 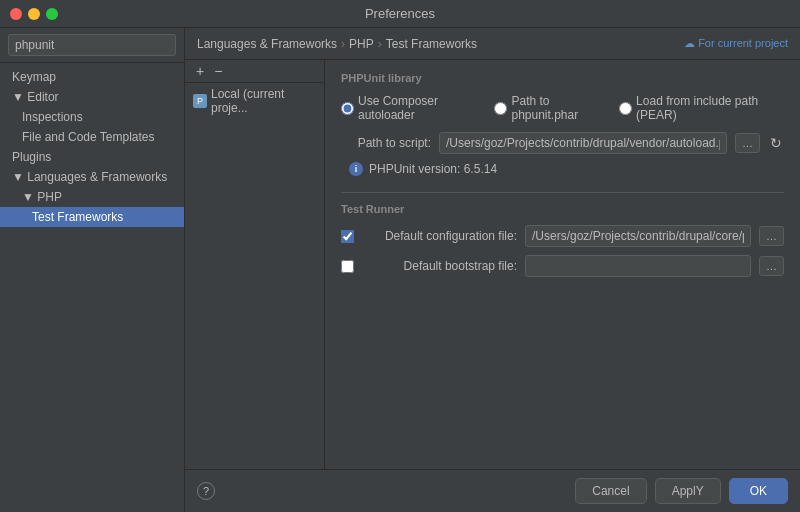 I want to click on sidebar-item-file-code: File and Code Templates, so click(x=92, y=137).